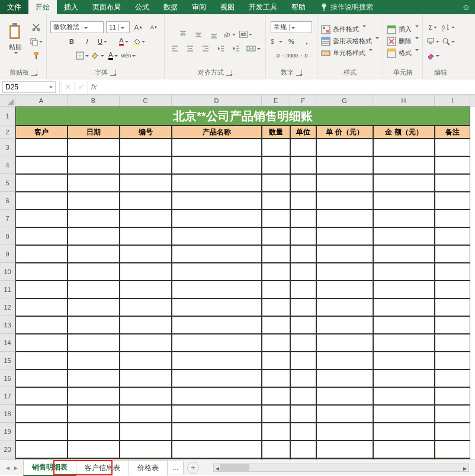 Image resolution: width=475 pixels, height=476 pixels. What do you see at coordinates (7, 290) in the screenshot?
I see `row-header-11: 11` at bounding box center [7, 290].